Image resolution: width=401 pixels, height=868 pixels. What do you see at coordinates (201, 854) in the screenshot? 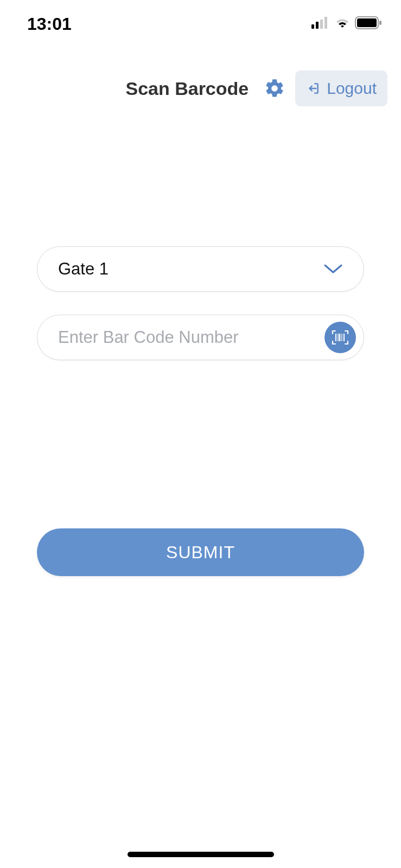
I see `home-indicator` at bounding box center [201, 854].